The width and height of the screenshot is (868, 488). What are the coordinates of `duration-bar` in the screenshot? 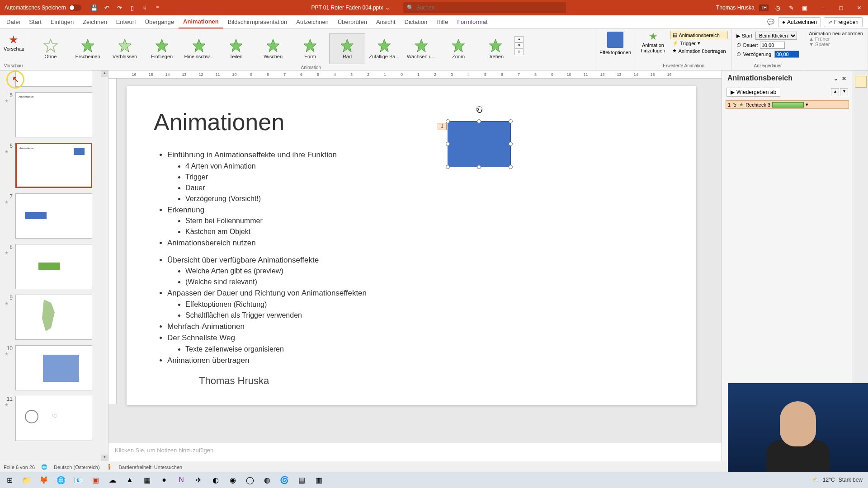 It's located at (788, 105).